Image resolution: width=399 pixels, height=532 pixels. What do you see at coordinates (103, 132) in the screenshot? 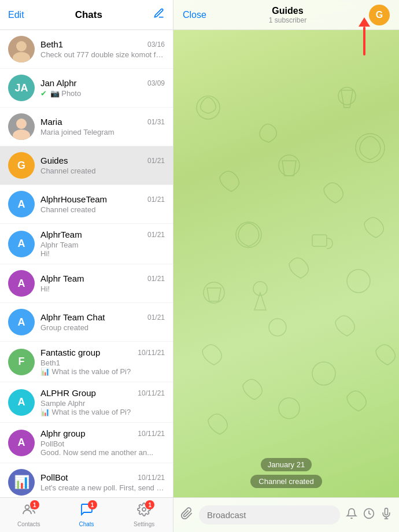
I see `chat-preview: Maria joined Telegram` at bounding box center [103, 132].